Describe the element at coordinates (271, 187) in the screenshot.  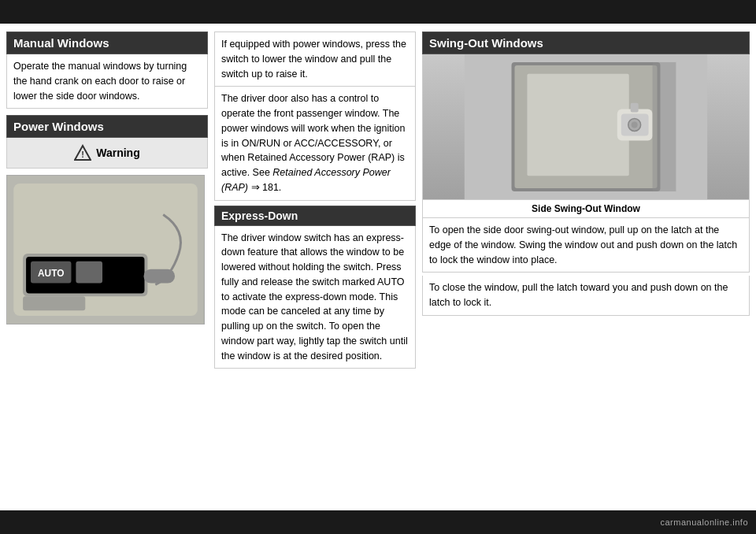
I see `page-number: 181` at that location.